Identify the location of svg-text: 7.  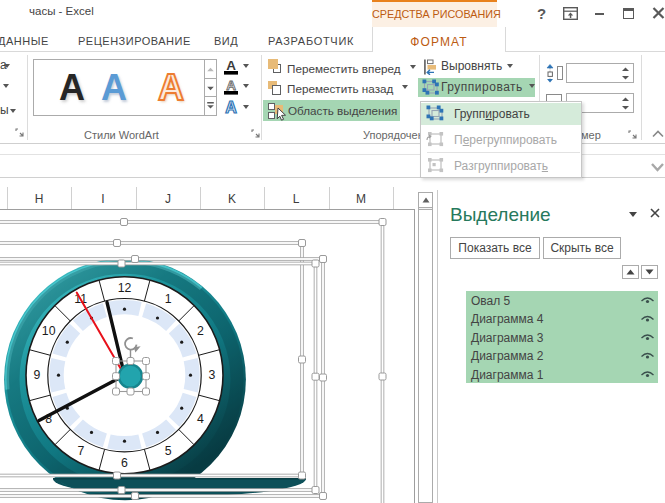
(80, 451).